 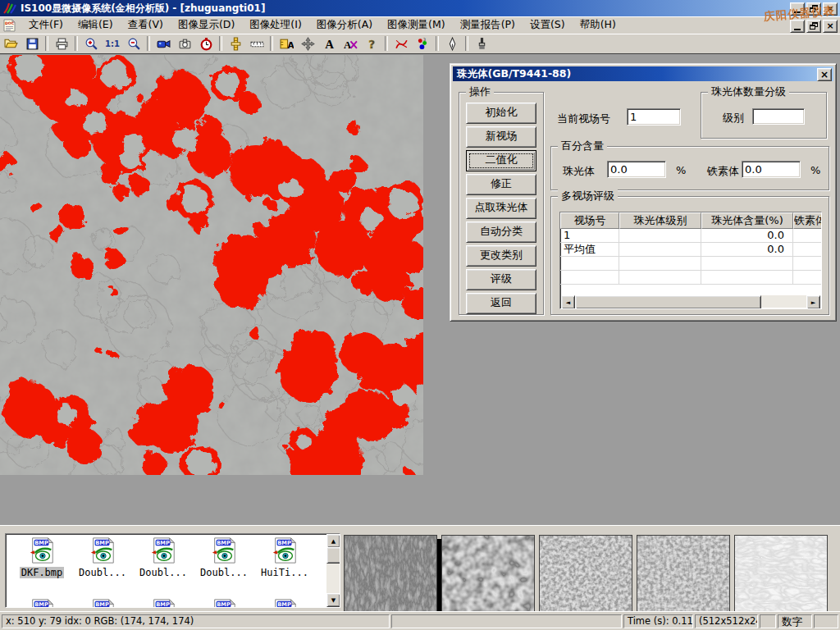 What do you see at coordinates (10, 25) in the screenshot?
I see `document-icon: DOC` at bounding box center [10, 25].